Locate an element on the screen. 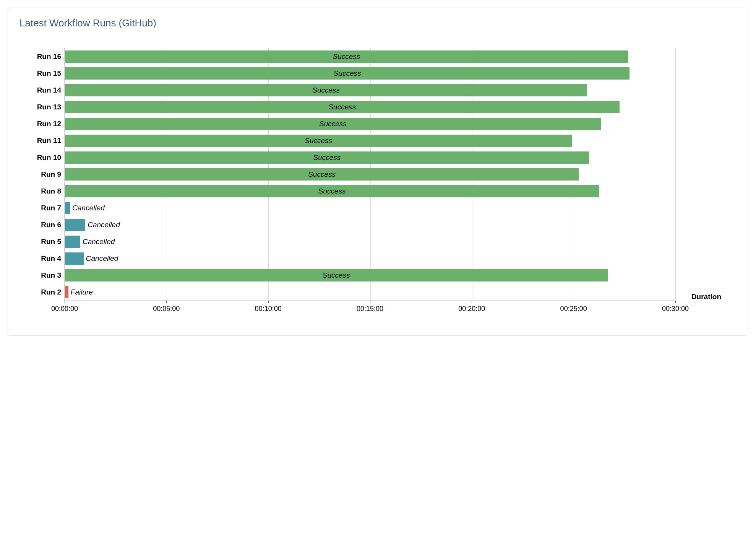 The image size is (756, 550). bar-row: Run 7Cancelled is located at coordinates (370, 208).